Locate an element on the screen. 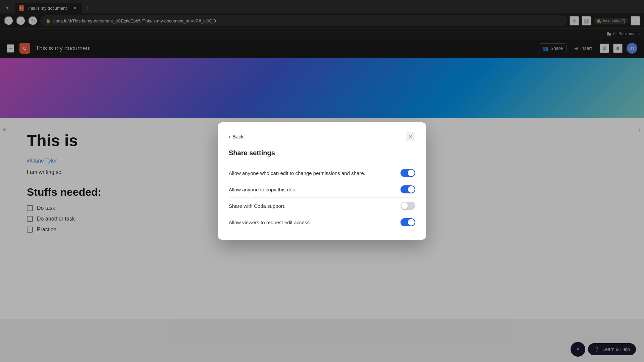 This screenshot has height=362, width=644. modal-close-button: × is located at coordinates (411, 136).